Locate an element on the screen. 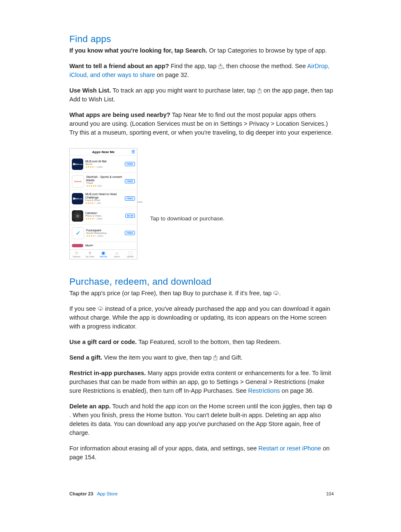 The image size is (401, 532). bold-lead: Use a gift card or code. is located at coordinates (103, 342).